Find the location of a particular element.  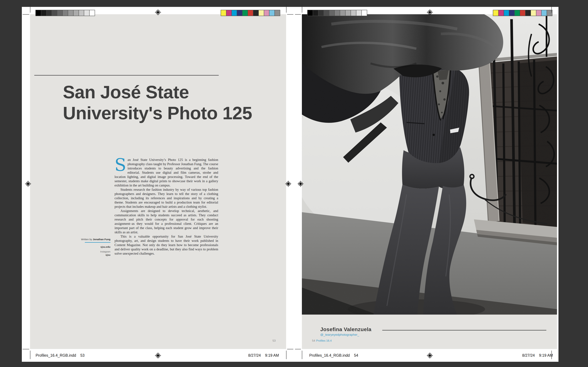

written-by-line: Written by Jonathan Fung is located at coordinates (90, 239).